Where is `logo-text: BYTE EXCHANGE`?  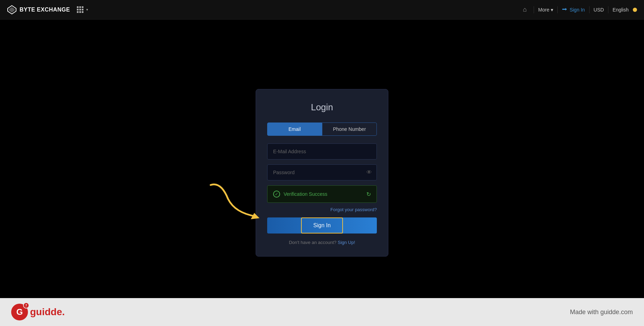 logo-text: BYTE EXCHANGE is located at coordinates (45, 10).